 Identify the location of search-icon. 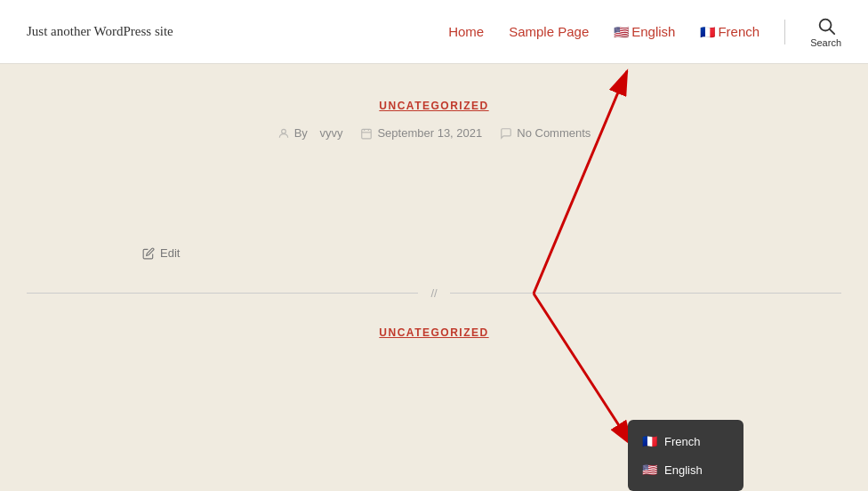
(826, 26).